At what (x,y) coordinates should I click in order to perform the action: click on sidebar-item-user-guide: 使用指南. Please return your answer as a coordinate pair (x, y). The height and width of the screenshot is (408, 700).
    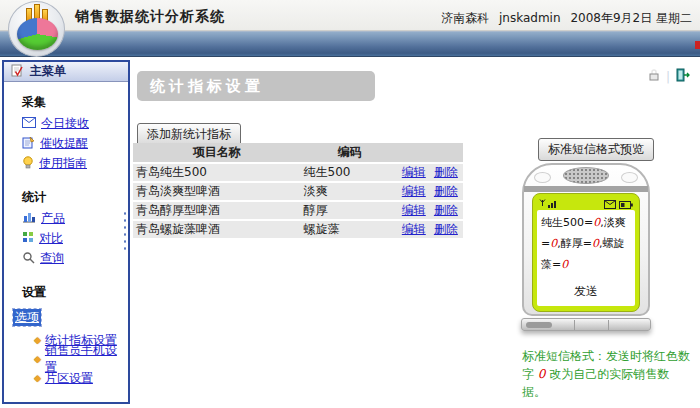
    Looking at the image, I should click on (73, 164).